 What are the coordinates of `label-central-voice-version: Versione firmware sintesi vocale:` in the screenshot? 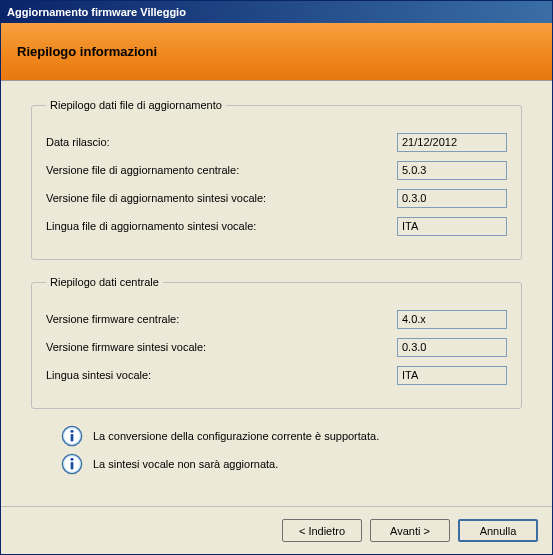 It's located at (222, 347).